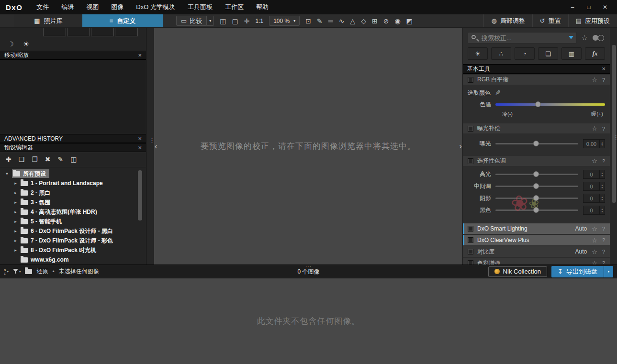 The width and height of the screenshot is (617, 364). What do you see at coordinates (73, 250) in the screenshot?
I see `tree-item-preset-folder: ▸ 8 - DxO FilmPack 时光机` at bounding box center [73, 250].